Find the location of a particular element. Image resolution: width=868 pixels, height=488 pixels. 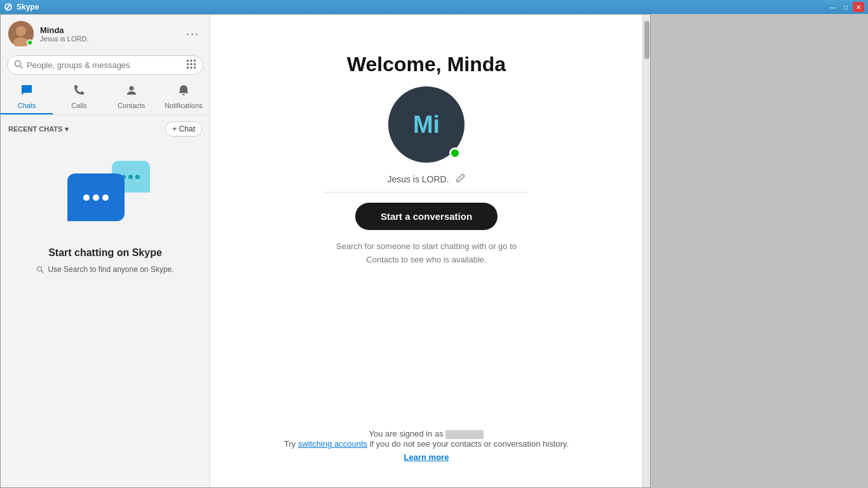

start-chatting-subtitle: Use Search to find anyone on Skype. is located at coordinates (105, 270).